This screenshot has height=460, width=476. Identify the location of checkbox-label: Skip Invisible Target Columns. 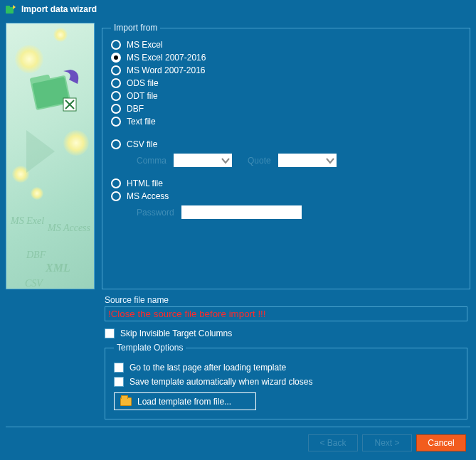
(176, 333).